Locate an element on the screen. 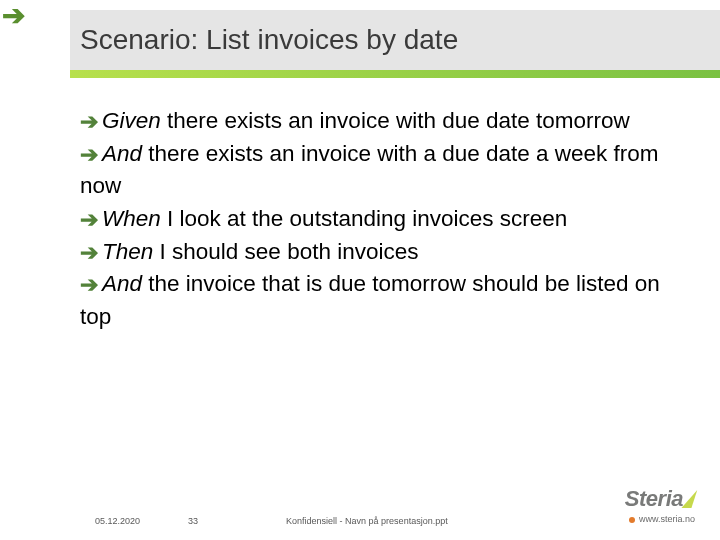 The image size is (720, 540). bullet-text: there exists an invoice with due date to… is located at coordinates (396, 120).